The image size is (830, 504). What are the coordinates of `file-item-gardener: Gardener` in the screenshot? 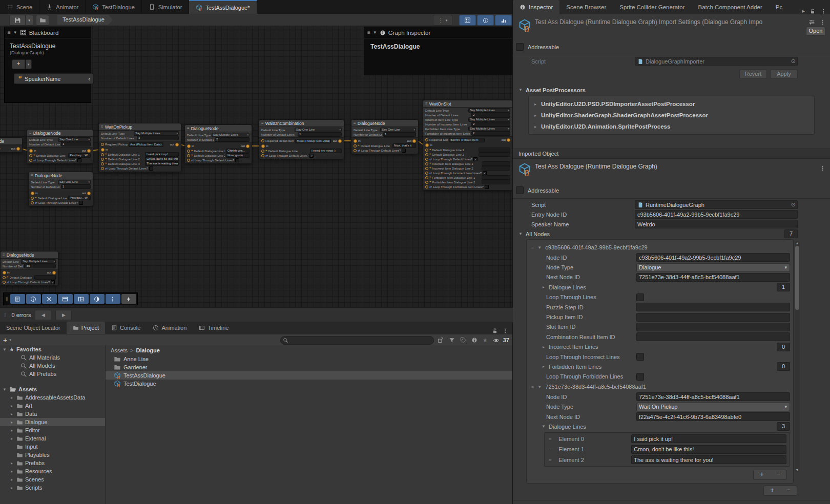 It's located at (309, 367).